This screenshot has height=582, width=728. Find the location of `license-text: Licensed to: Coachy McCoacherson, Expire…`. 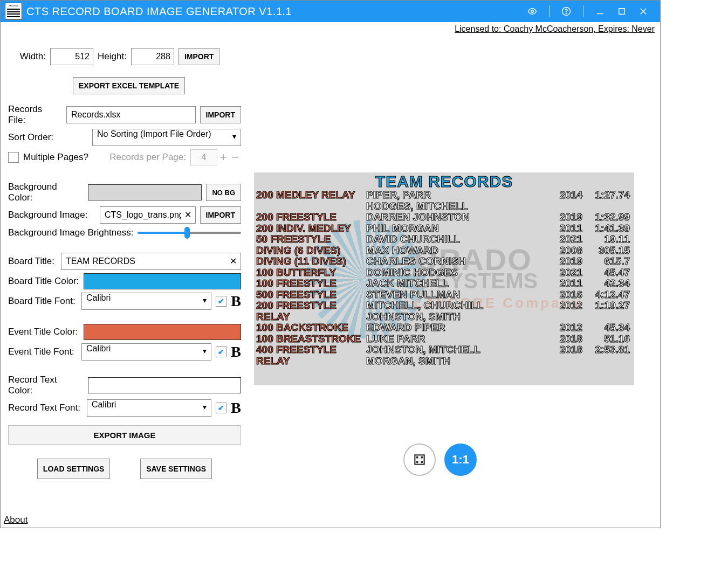

license-text: Licensed to: Coachy McCoacherson, Expire… is located at coordinates (330, 29).